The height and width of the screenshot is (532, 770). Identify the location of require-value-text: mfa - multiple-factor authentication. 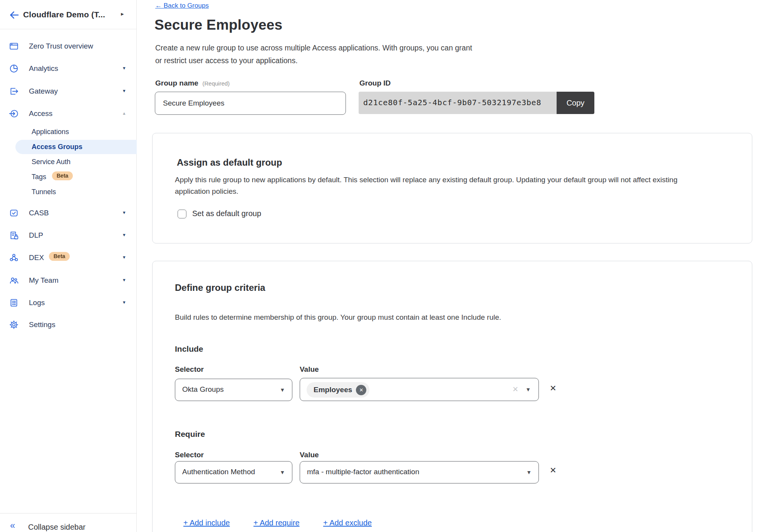
(363, 472).